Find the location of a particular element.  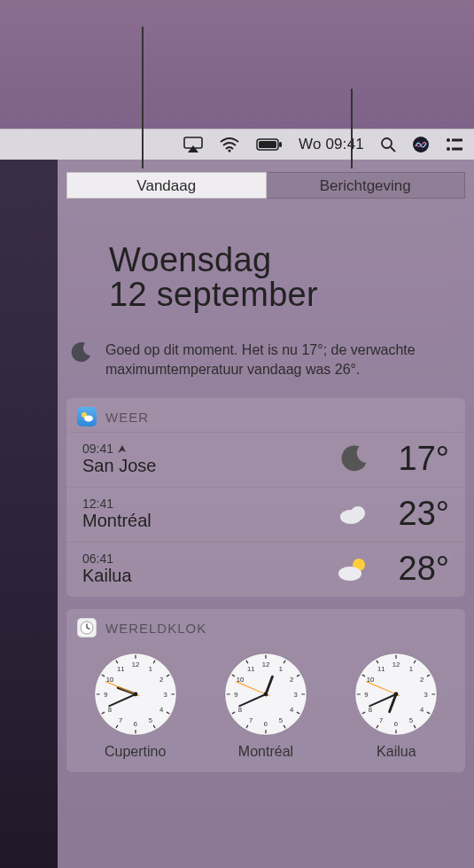

weather-app-icon is located at coordinates (87, 417).